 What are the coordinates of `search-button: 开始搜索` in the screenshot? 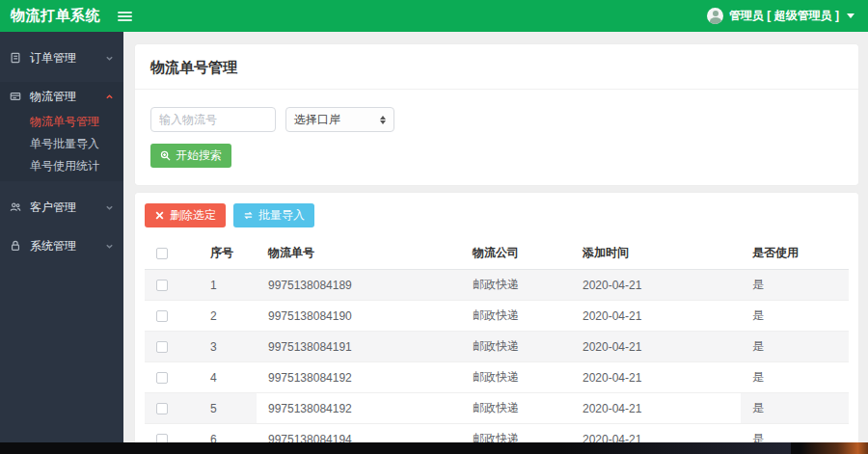 It's located at (191, 156).